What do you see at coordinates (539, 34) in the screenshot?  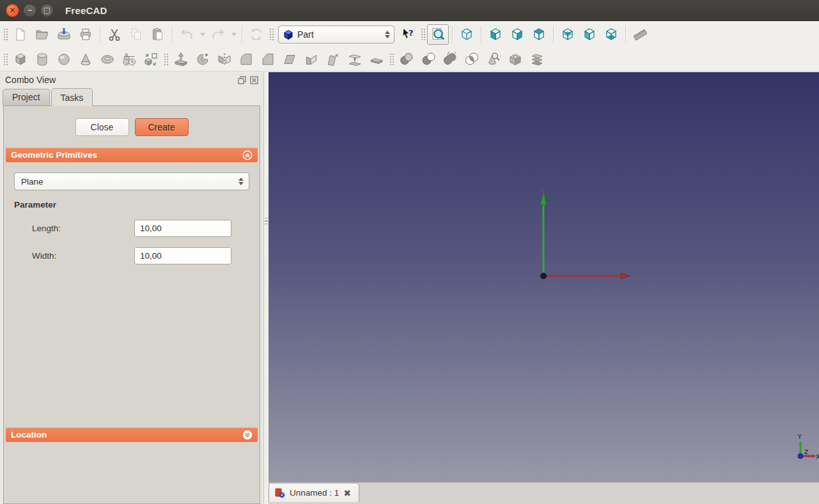 I see `cube-top-icon` at bounding box center [539, 34].